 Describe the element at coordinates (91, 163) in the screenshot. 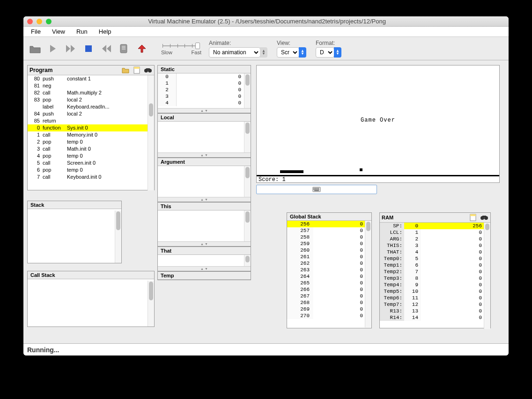

I see `program-row: 5callScreen.init 0` at that location.